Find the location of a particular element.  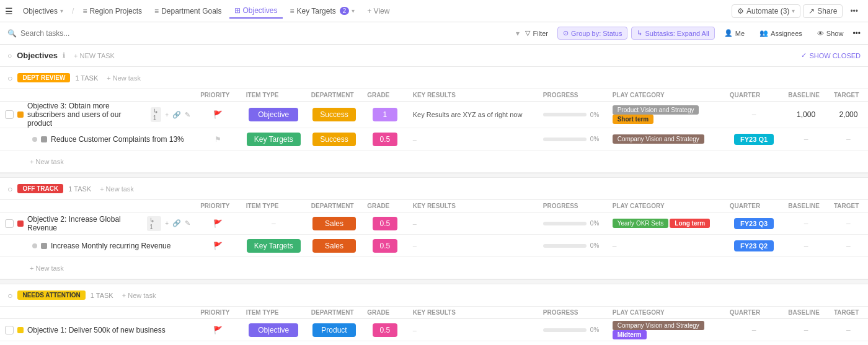

ellipsis-icon: ••• is located at coordinates (854, 11).